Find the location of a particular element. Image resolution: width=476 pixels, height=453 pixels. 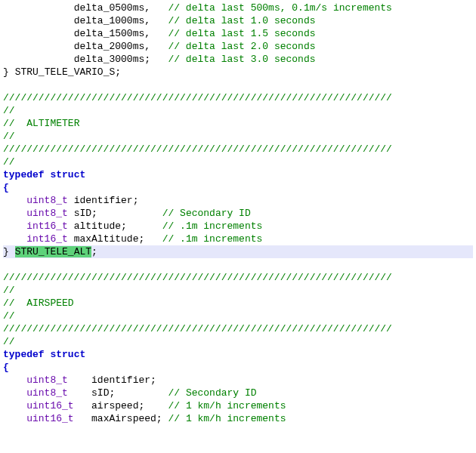

code-line: int16_t altitude; // .1m increments is located at coordinates (238, 226).